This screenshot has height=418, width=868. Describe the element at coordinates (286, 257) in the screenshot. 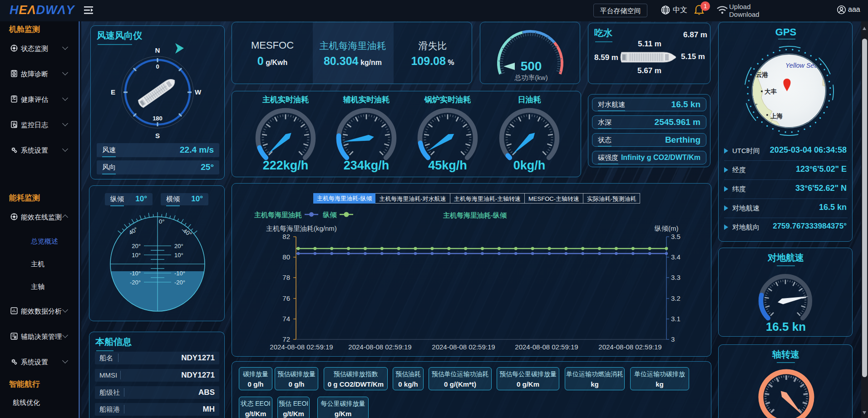

I see `svg-text: 80` at that location.